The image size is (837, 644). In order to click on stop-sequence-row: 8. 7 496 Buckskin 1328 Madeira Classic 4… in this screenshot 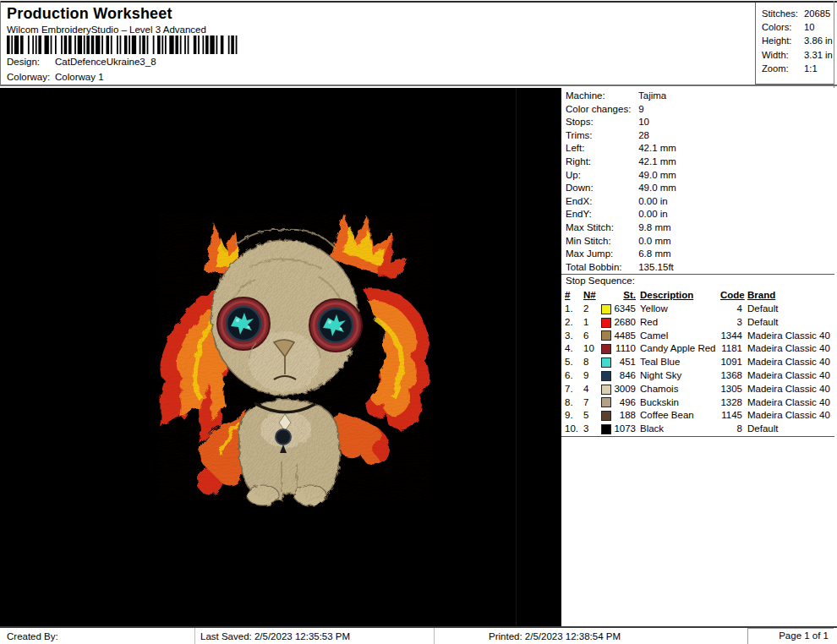, I will do `click(700, 403)`.